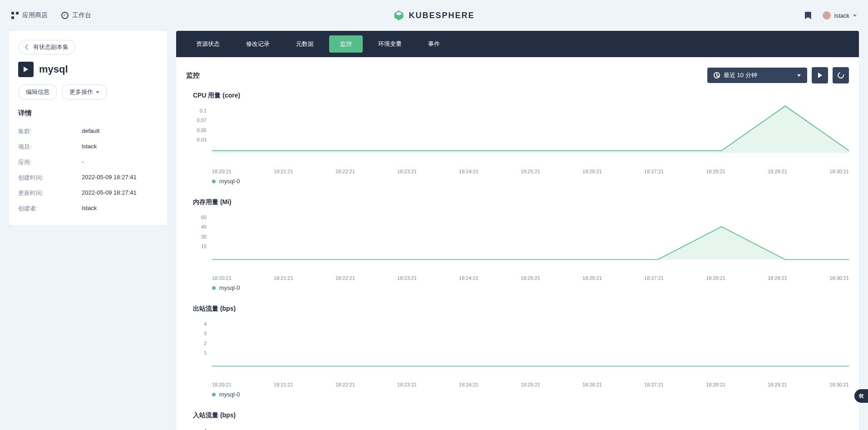 Image resolution: width=868 pixels, height=430 pixels. Describe the element at coordinates (84, 92) in the screenshot. I see `more-actions-button: 更多操作` at that location.